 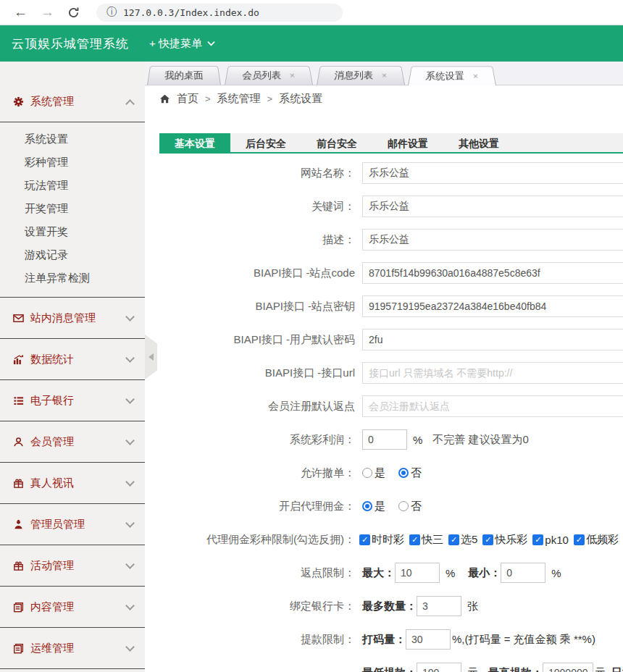 I want to click on site-name-input, so click(x=493, y=173).